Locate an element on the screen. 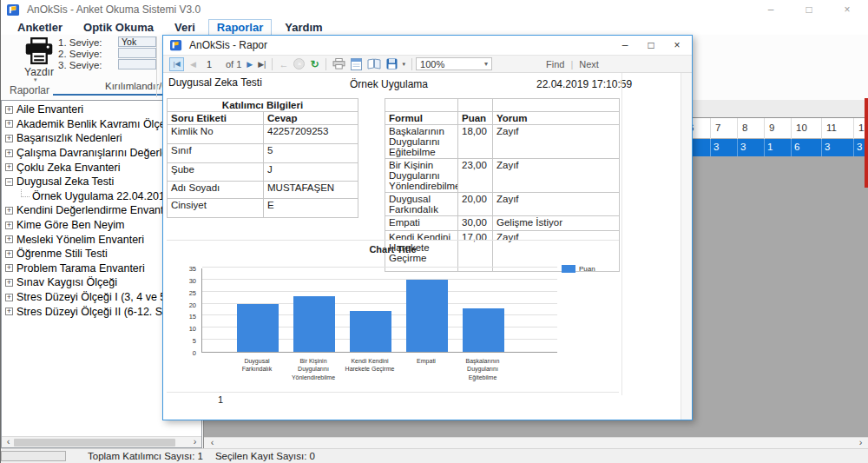 This screenshot has height=463, width=868. chevron-down-icon: ▾ is located at coordinates (36, 80).